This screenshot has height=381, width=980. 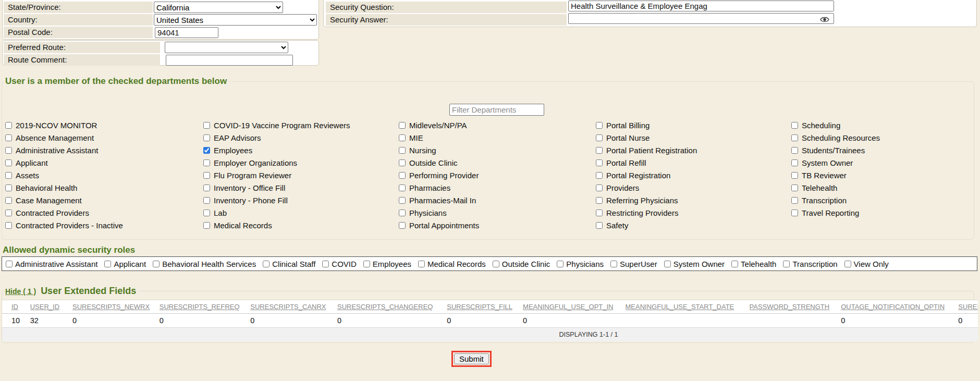 I want to click on department-option: Providers, so click(x=646, y=188).